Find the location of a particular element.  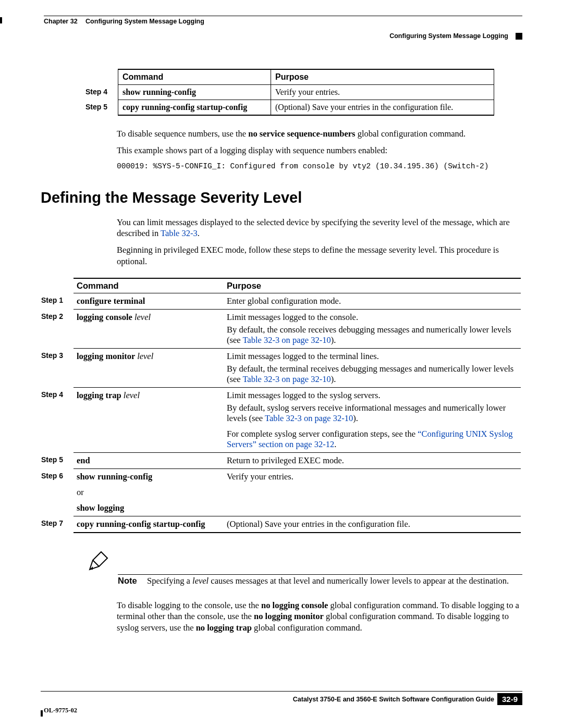

command-cell: logging trap level is located at coordinates (149, 394).